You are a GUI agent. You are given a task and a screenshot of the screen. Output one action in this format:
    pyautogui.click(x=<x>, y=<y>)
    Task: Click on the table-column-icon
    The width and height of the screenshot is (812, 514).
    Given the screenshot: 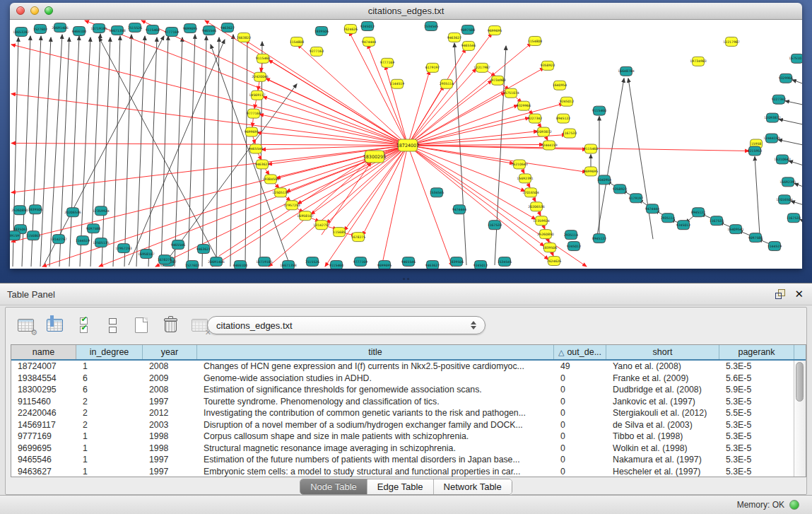 What is the action you would take?
    pyautogui.click(x=54, y=325)
    